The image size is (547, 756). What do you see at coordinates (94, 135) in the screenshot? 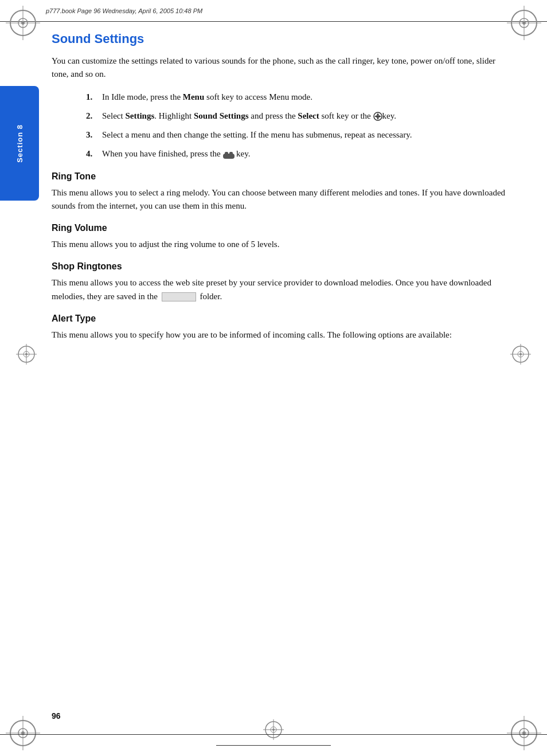
I see `step-3-num: 3.` at bounding box center [94, 135].